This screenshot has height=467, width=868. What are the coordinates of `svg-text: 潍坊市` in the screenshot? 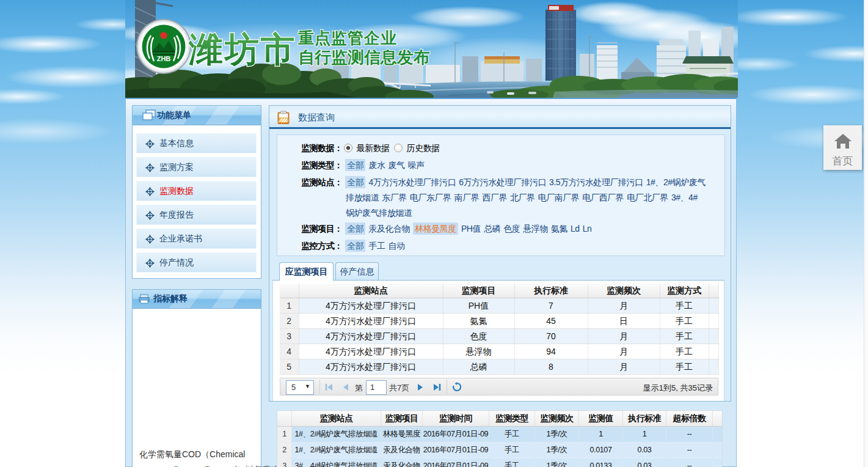 It's located at (243, 49).